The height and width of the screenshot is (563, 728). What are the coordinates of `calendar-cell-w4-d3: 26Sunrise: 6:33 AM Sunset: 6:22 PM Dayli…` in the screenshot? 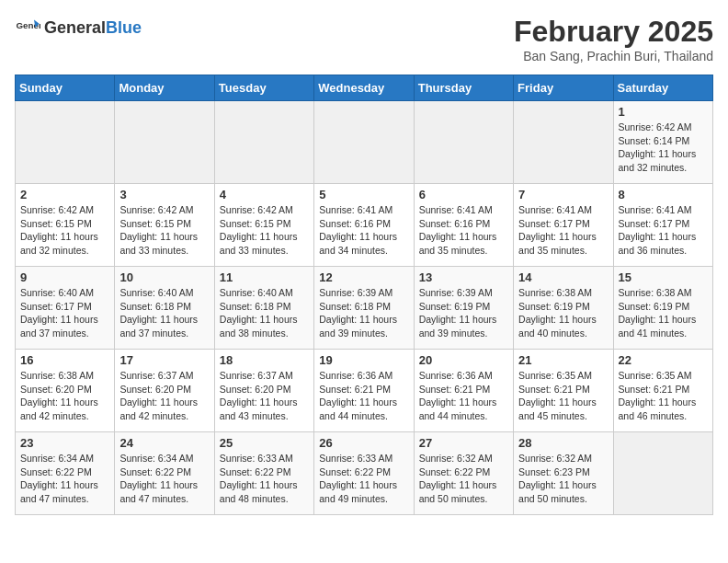 It's located at (364, 474).